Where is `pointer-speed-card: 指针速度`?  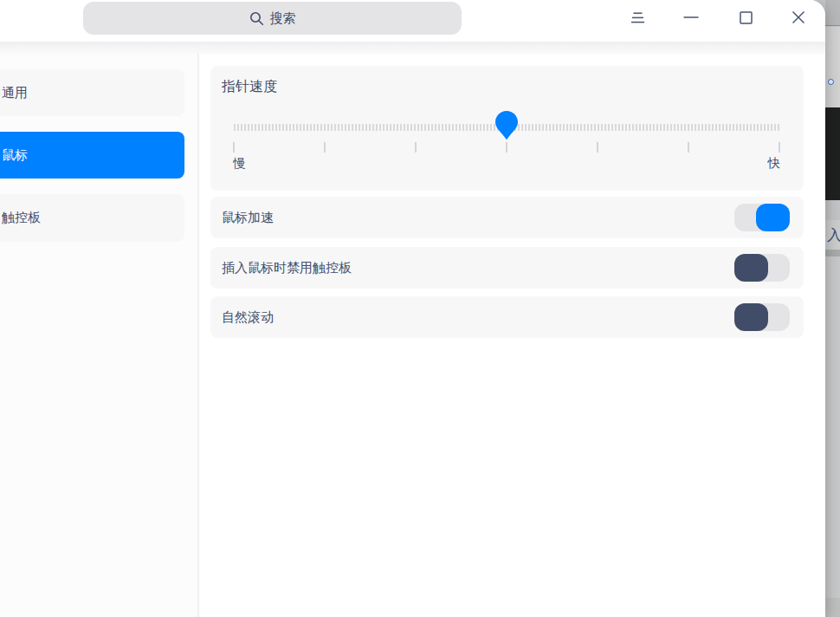 pointer-speed-card: 指针速度 is located at coordinates (507, 128).